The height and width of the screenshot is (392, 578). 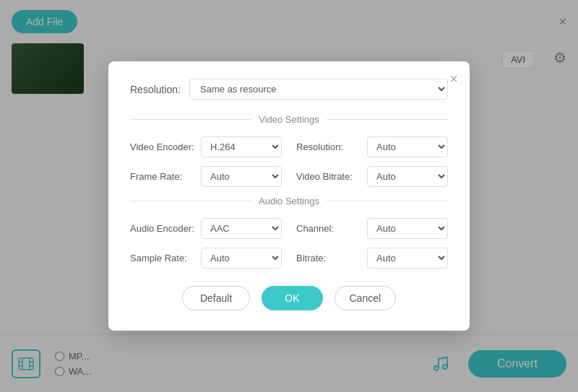 I want to click on audio-settings-title: Audio Settings, so click(x=289, y=201).